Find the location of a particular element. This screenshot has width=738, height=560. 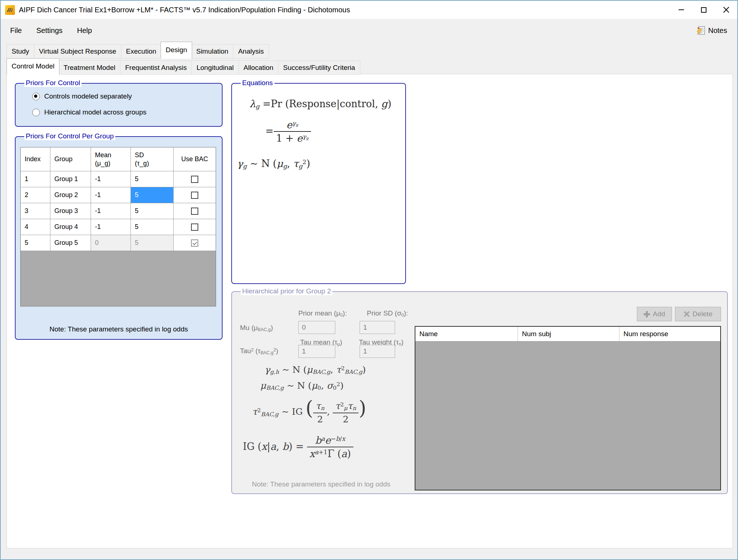

column-num-response: Num response is located at coordinates (670, 334).